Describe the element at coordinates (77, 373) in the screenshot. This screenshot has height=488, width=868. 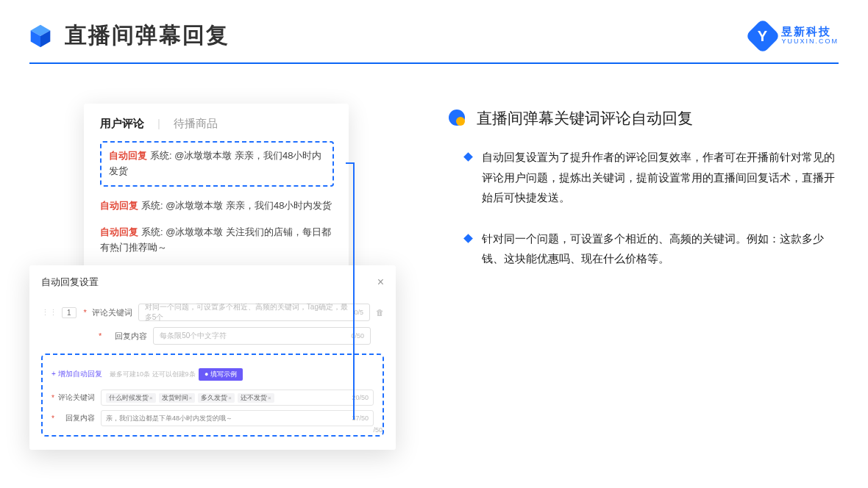
I see `add-auto-reply-link: + 增加自动回复` at that location.